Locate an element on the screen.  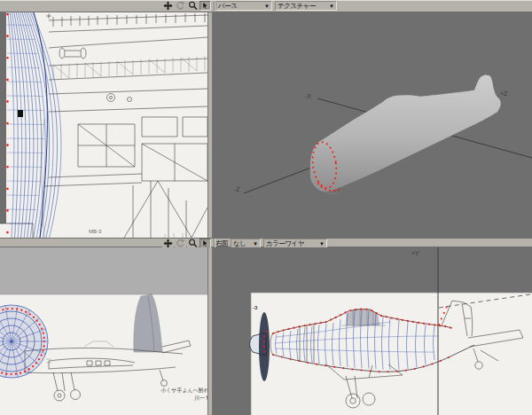
viewport-toolbar-top: パース ▼ テクスチャー ▼ is located at coordinates (266, 6).